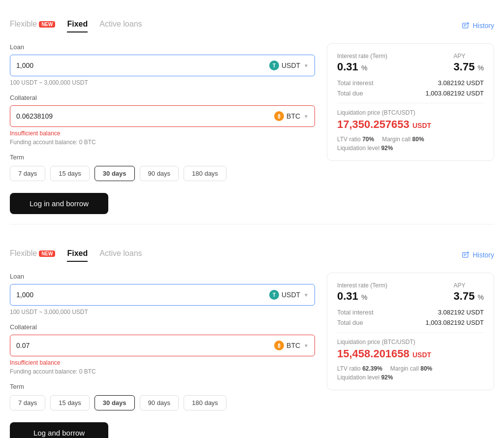  I want to click on ltv-value-2: 62.39%, so click(372, 369).